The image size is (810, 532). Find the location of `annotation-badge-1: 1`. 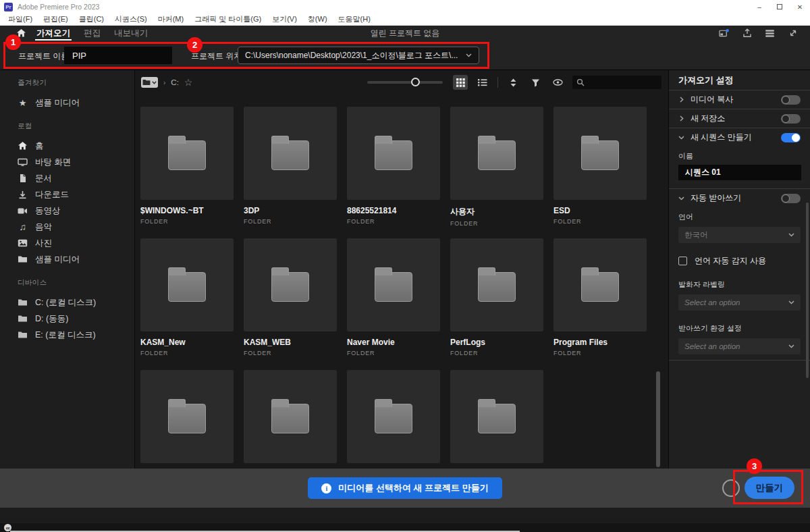

annotation-badge-1: 1 is located at coordinates (14, 42).